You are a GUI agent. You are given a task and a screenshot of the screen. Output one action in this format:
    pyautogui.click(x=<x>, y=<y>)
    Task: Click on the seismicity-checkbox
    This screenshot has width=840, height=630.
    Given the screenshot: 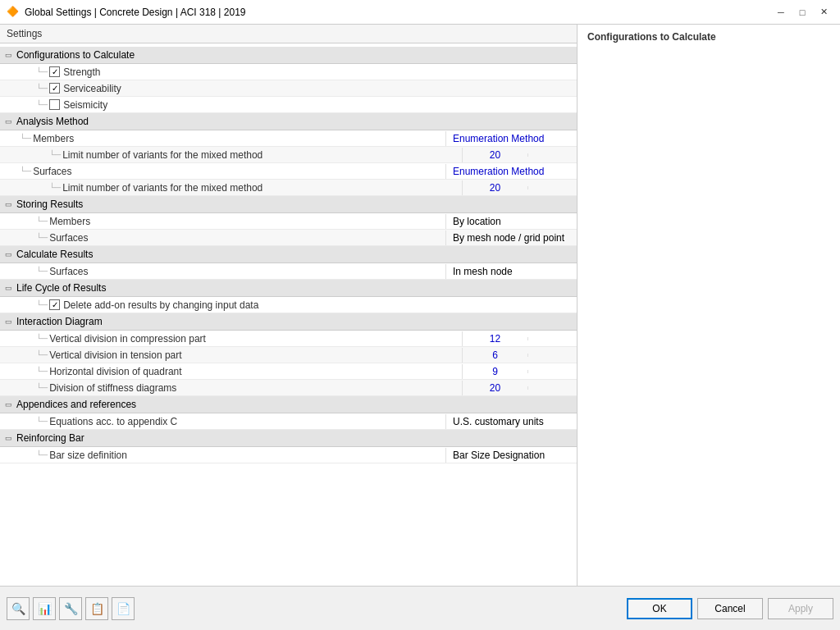 What is the action you would take?
    pyautogui.click(x=54, y=105)
    